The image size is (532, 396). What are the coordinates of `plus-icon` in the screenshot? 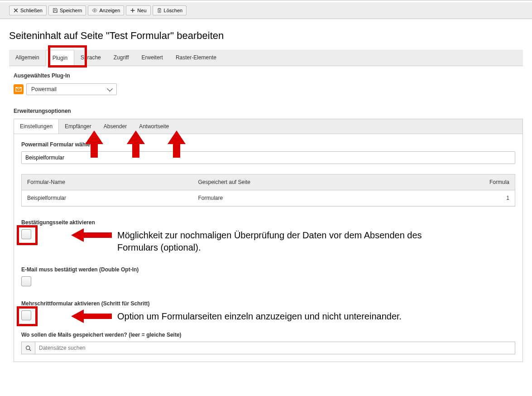 It's located at (133, 10).